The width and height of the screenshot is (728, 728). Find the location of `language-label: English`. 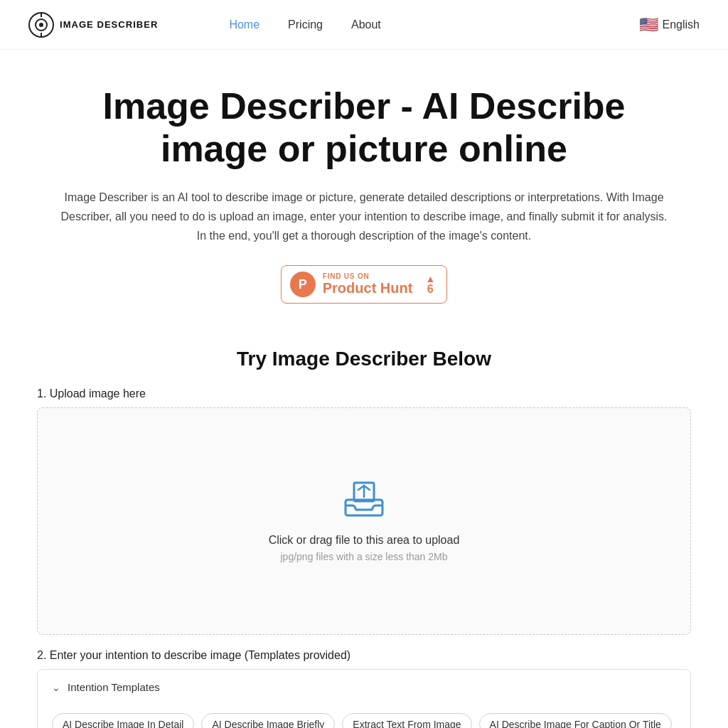

language-label: English is located at coordinates (681, 25).